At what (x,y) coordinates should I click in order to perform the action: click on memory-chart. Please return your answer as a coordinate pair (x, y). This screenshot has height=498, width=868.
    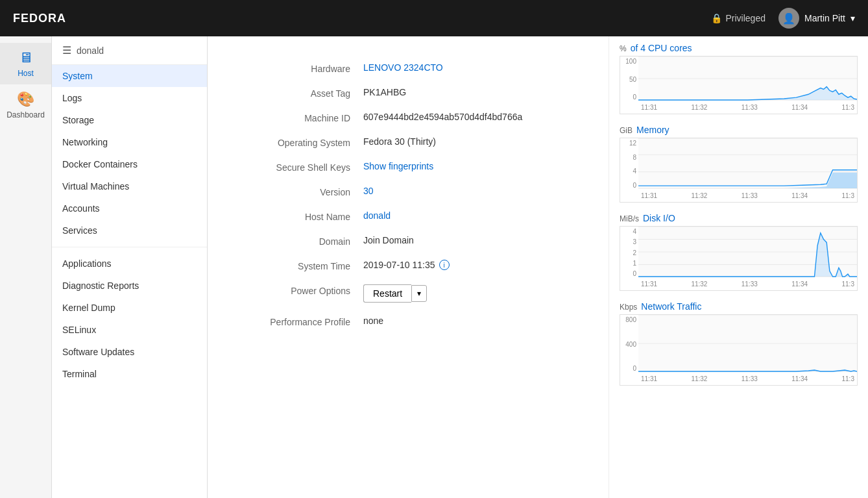
    Looking at the image, I should click on (747, 164).